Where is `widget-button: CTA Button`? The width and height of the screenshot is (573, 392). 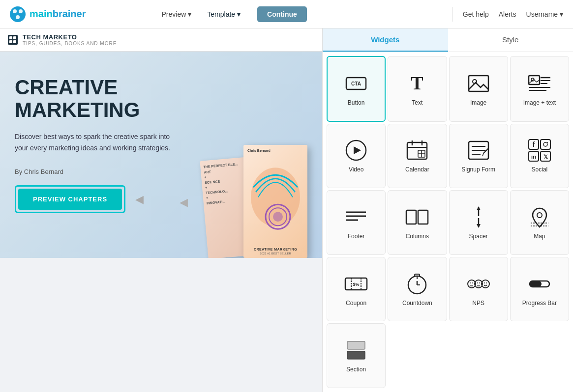
widget-button: CTA Button is located at coordinates (356, 89).